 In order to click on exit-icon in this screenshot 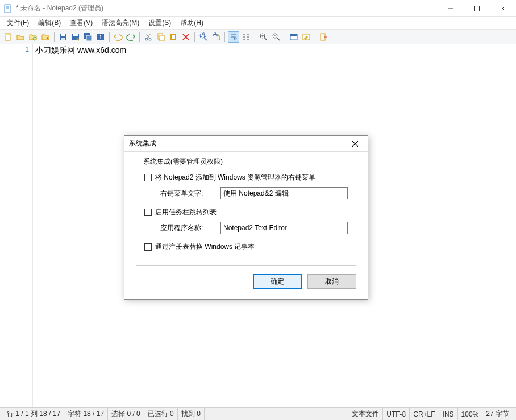, I will do `click(324, 37)`.